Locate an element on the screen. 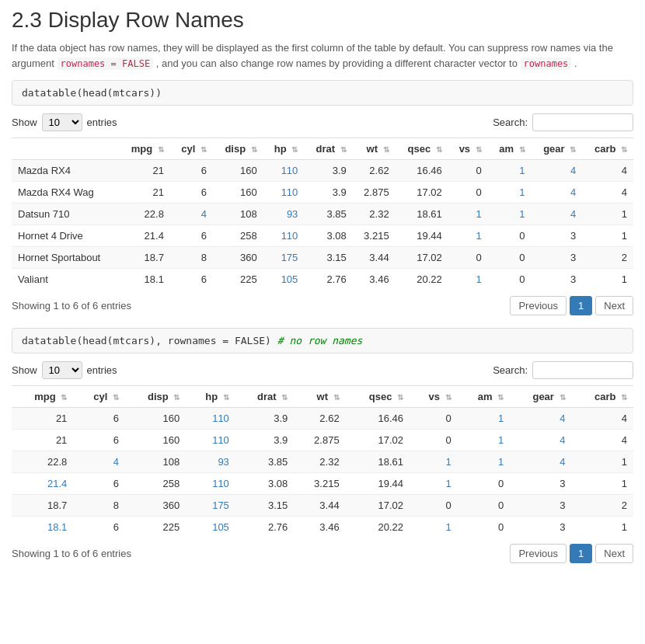  table1-cell-cyl: 6 is located at coordinates (191, 171).